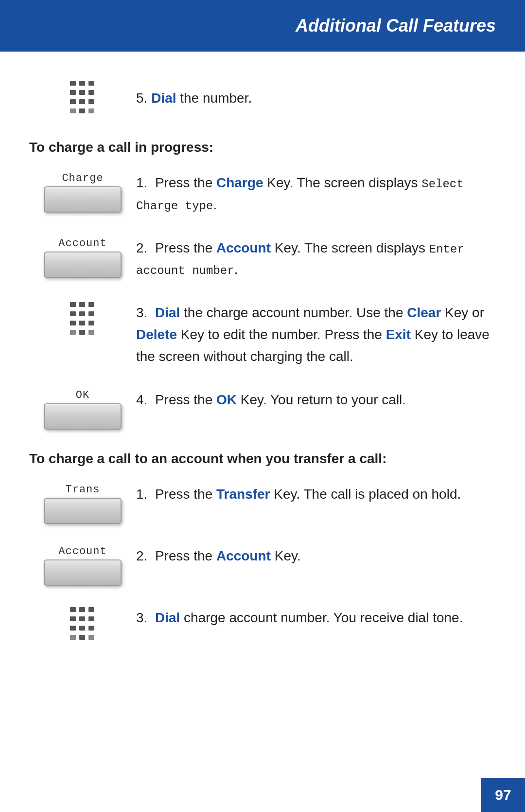 This screenshot has height=812, width=525. Describe the element at coordinates (396, 26) in the screenshot. I see `header-title: Additional Call Features` at that location.